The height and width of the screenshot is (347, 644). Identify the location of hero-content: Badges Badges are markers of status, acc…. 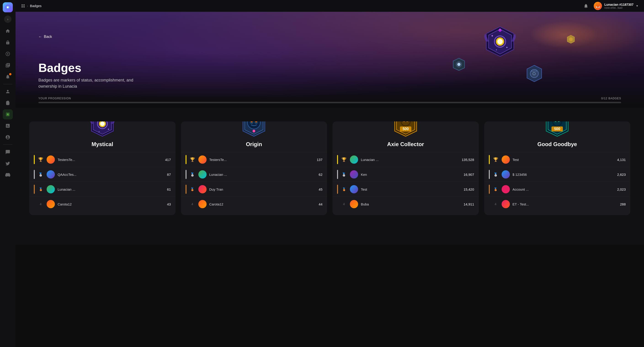
(96, 75).